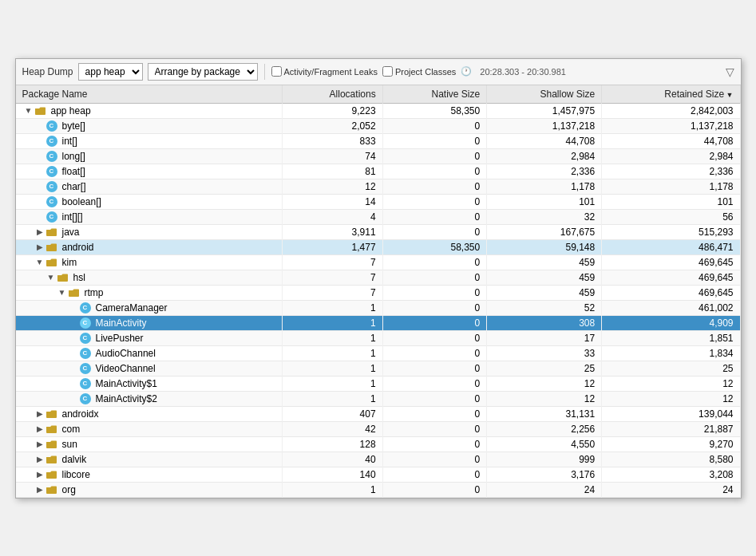 Image resolution: width=756 pixels, height=556 pixels. What do you see at coordinates (81, 202) in the screenshot?
I see `row-name: boolean[]` at bounding box center [81, 202].